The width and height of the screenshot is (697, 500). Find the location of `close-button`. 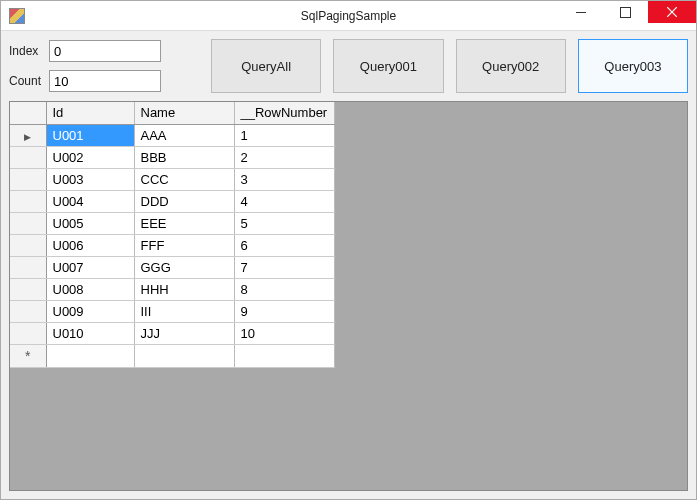

close-button is located at coordinates (672, 12).